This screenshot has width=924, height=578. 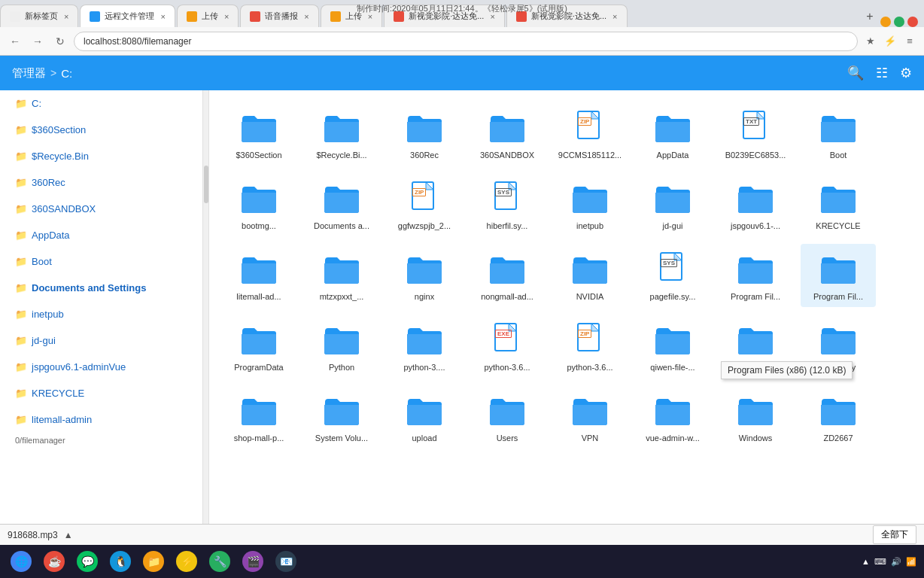 What do you see at coordinates (342, 417) in the screenshot?
I see `file-item-33: System Volu...` at bounding box center [342, 417].